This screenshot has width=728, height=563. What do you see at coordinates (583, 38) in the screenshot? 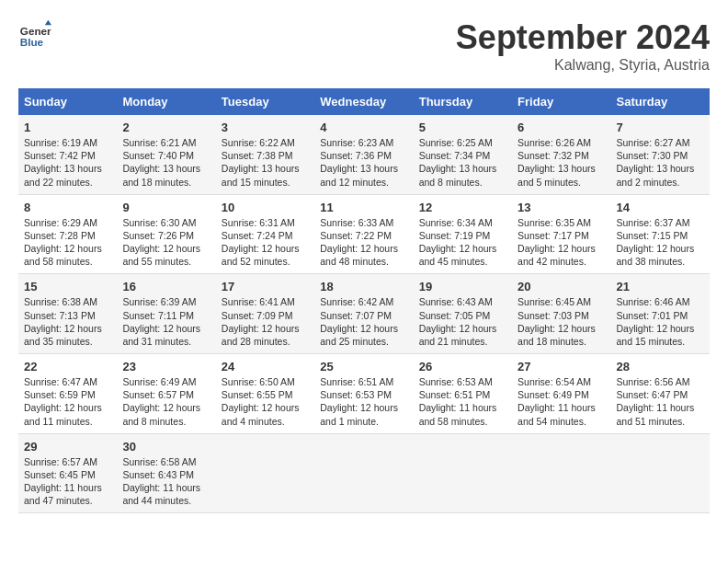
I see `month-title: September 2024` at bounding box center [583, 38].